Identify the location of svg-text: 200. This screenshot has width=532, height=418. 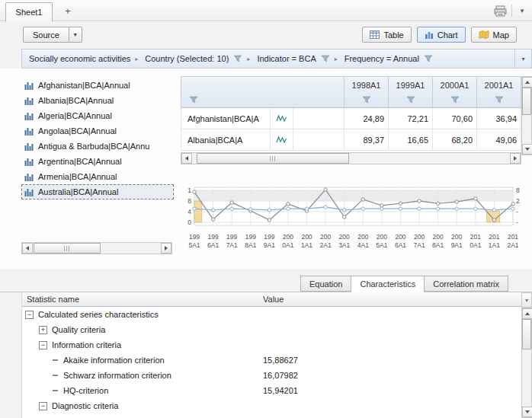
(345, 237).